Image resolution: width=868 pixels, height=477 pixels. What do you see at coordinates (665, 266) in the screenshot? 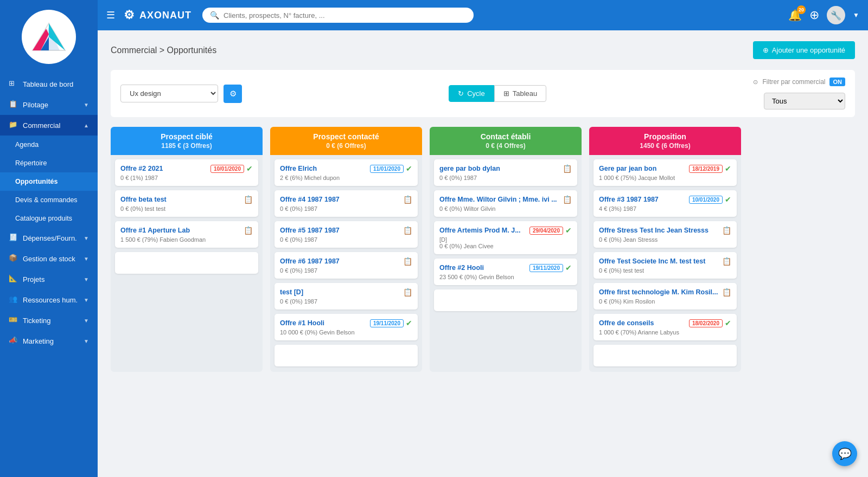
I see `kanban-card: Offre Test Societe Inc M. test test 📋 0 …` at bounding box center [665, 266].